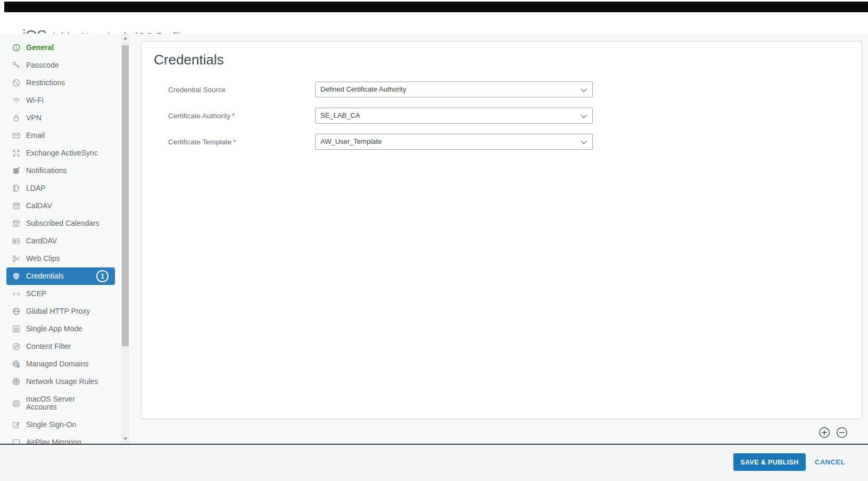 The width and height of the screenshot is (868, 481). What do you see at coordinates (16, 311) in the screenshot?
I see `globe-icon` at bounding box center [16, 311].